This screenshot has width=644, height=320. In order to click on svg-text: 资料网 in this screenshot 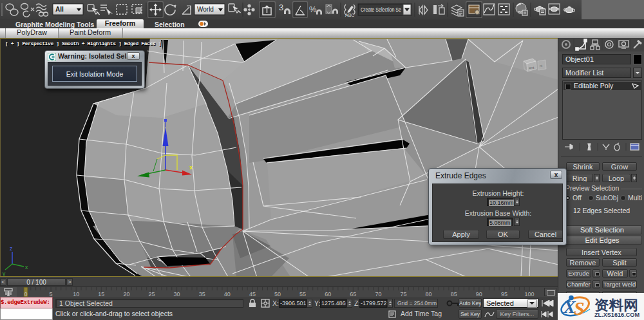, I will do `click(616, 305)`.